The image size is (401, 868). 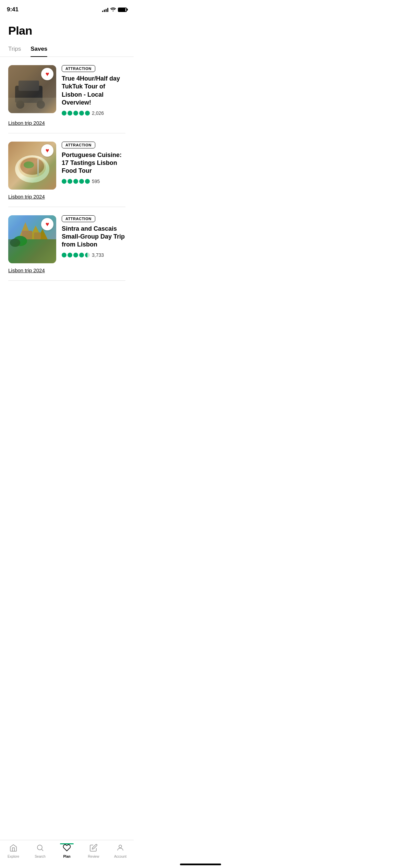 I want to click on trip-link-1: Lisbon trip 2024, so click(x=27, y=123).